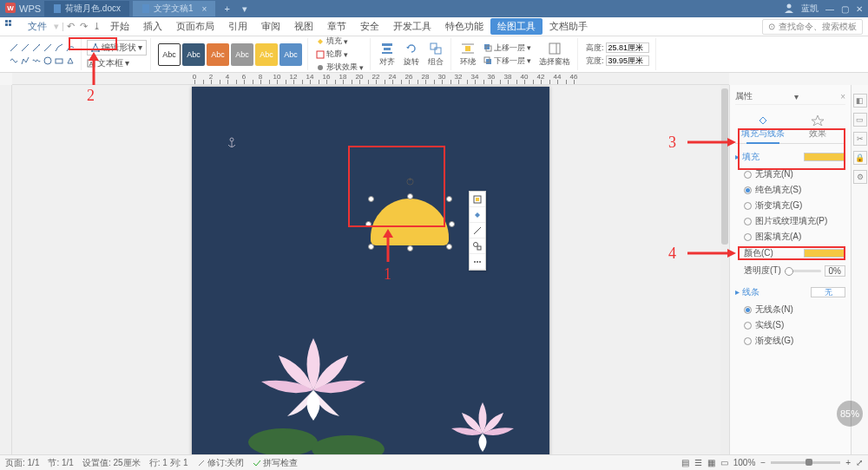  I want to click on close-icon: ✕, so click(859, 9).